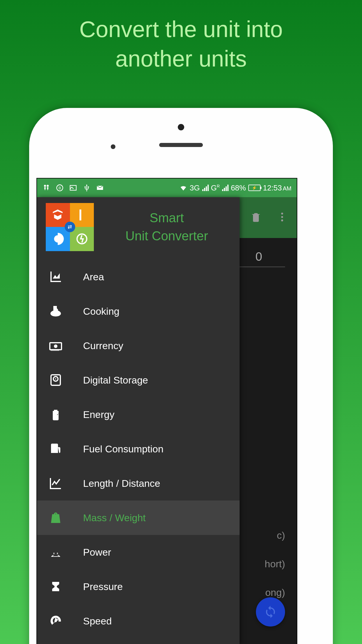 The height and width of the screenshot is (644, 362). Describe the element at coordinates (122, 484) in the screenshot. I see `nav-label: Length / Distance` at that location.